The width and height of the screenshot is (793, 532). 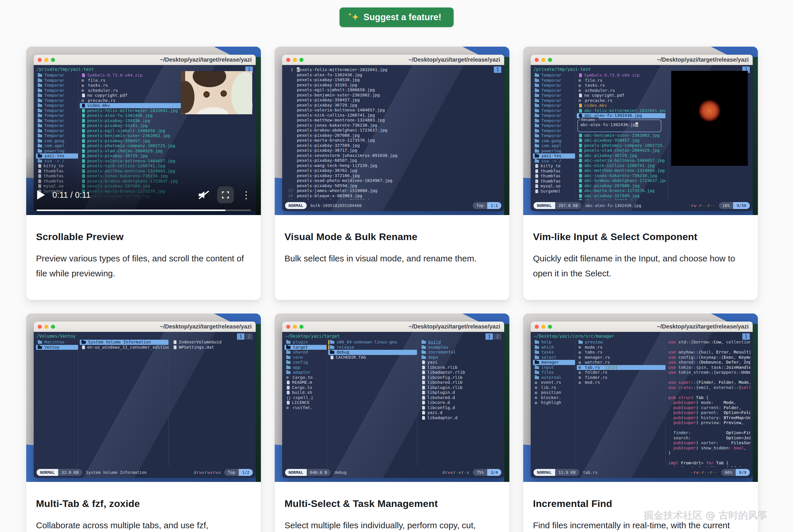 I want to click on rename-line: pexels-pixabay-158536.jpg, so click(x=393, y=80).